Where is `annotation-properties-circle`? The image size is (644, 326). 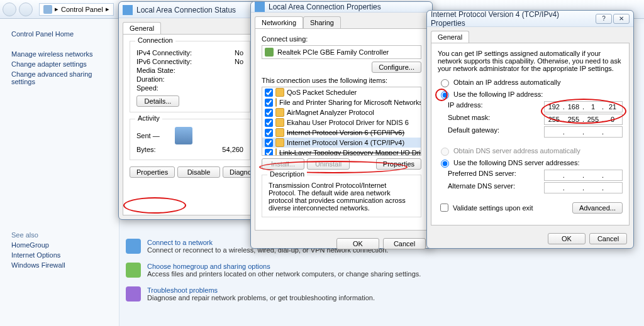
annotation-properties-circle is located at coordinates (155, 205).